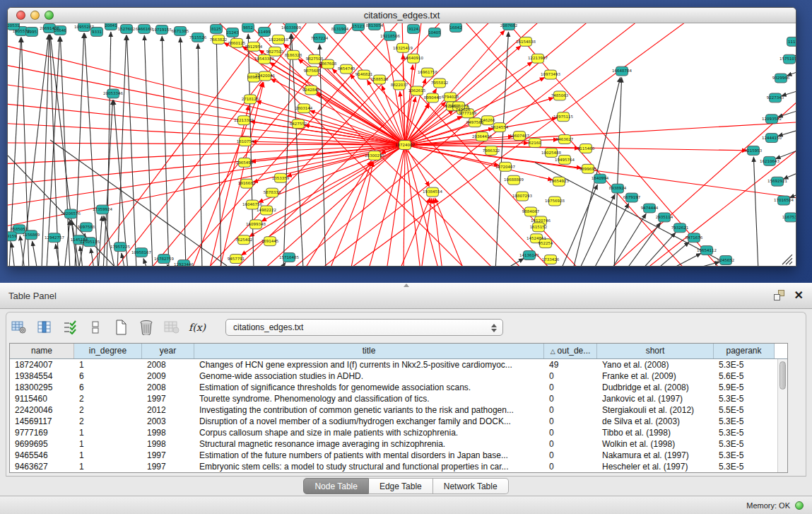 Image resolution: width=812 pixels, height=514 pixels. I want to click on table-cell: 49, so click(571, 365).